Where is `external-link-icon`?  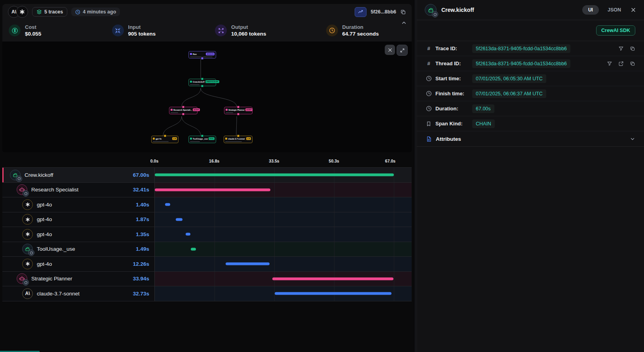 external-link-icon is located at coordinates (621, 64).